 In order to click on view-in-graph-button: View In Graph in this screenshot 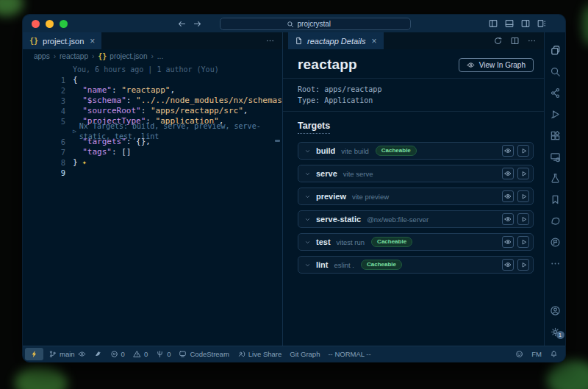, I will do `click(496, 65)`.